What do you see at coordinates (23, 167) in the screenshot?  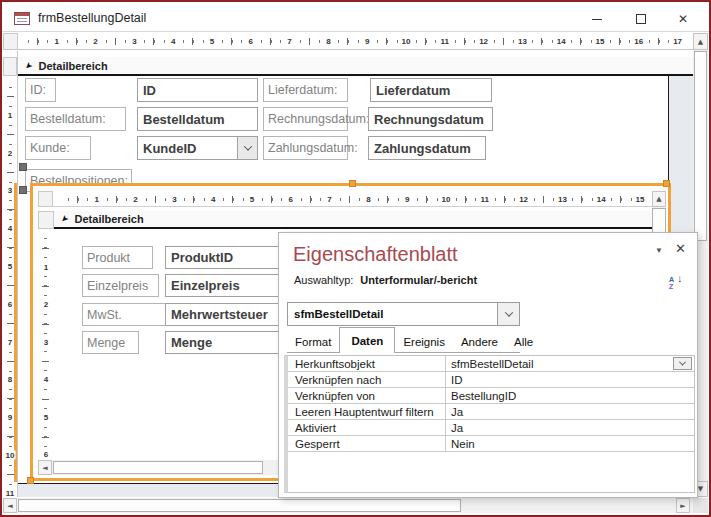 I see `label-move-handle` at bounding box center [23, 167].